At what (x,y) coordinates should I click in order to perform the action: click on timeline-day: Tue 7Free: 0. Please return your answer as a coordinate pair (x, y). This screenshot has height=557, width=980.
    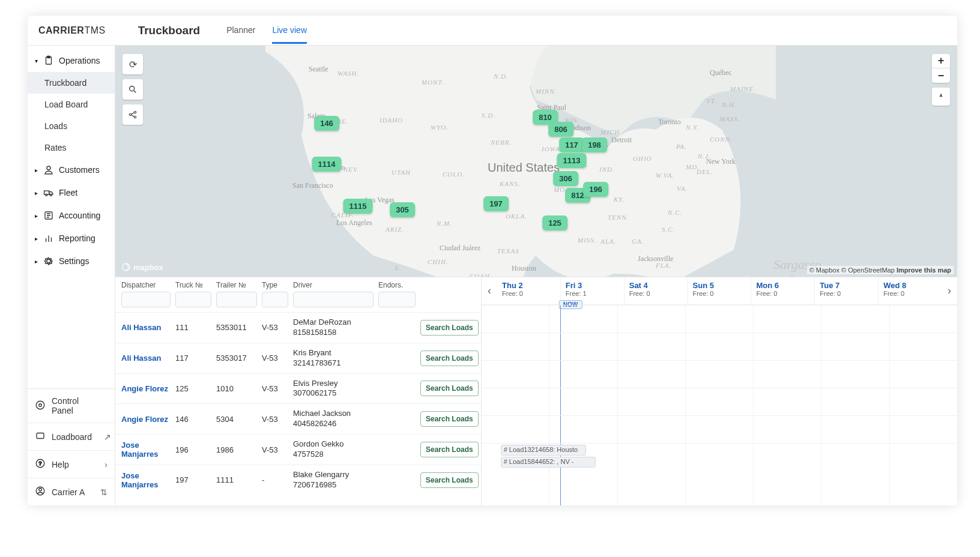
    Looking at the image, I should click on (846, 291).